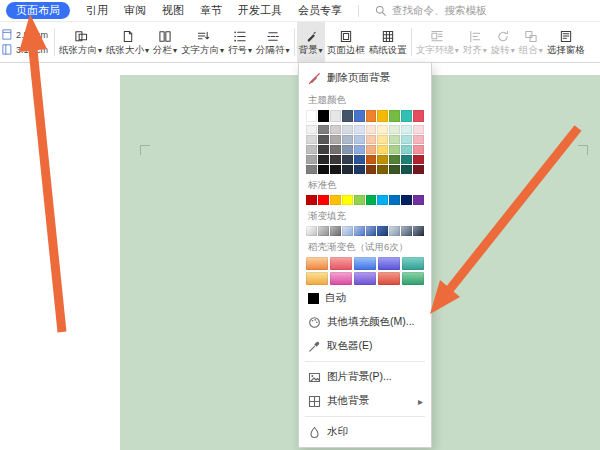  Describe the element at coordinates (25, 34) in the screenshot. I see `margin-top-field: 2.54 cm` at that location.